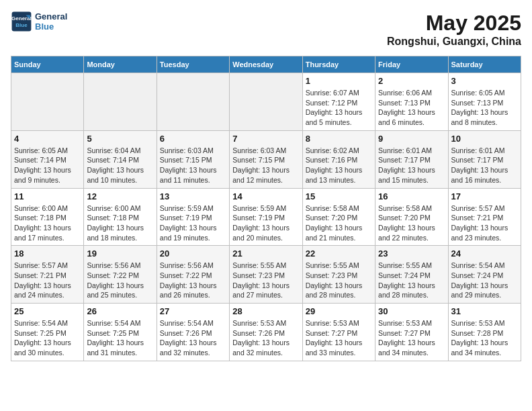  Describe the element at coordinates (478, 93) in the screenshot. I see `sunrise-label: Sunrise: 6:05 AM` at that location.